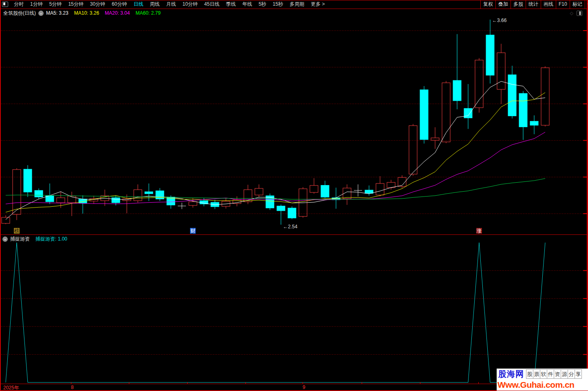  Describe the element at coordinates (530, 374) in the screenshot. I see `watermark-tagline-char: 股` at that location.